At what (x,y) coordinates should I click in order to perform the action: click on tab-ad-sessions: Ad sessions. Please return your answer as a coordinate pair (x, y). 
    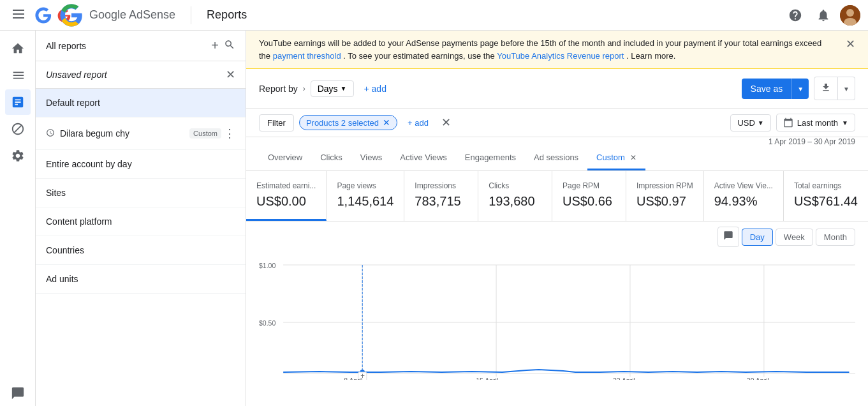
    Looking at the image, I should click on (556, 158).